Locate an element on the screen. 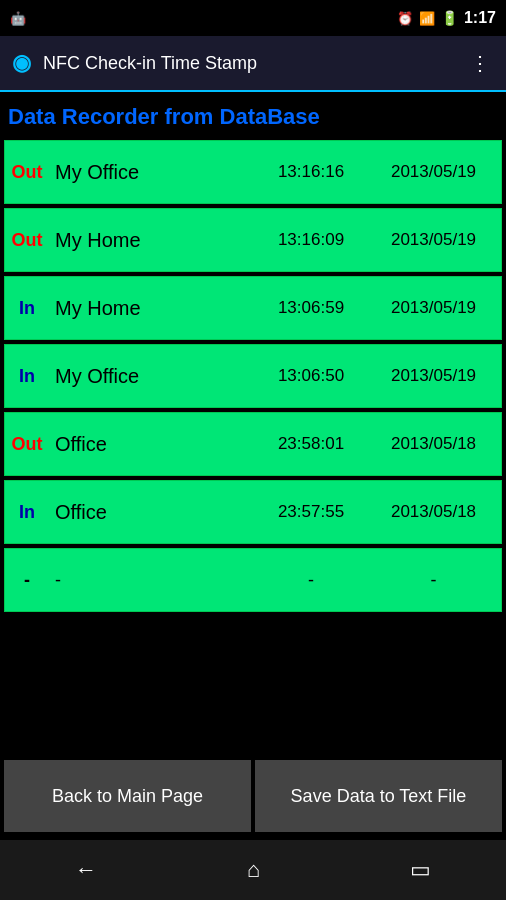  nav-bar: ← ⌂ ▭ is located at coordinates (253, 870).